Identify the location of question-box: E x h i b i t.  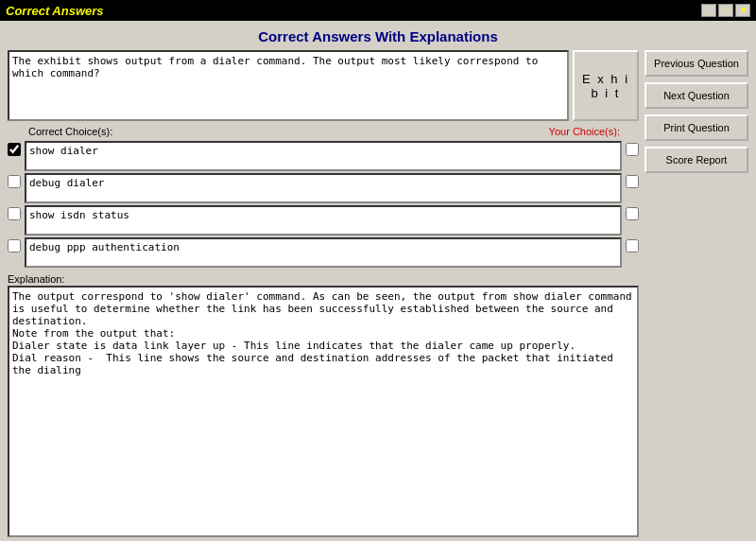
(323, 85).